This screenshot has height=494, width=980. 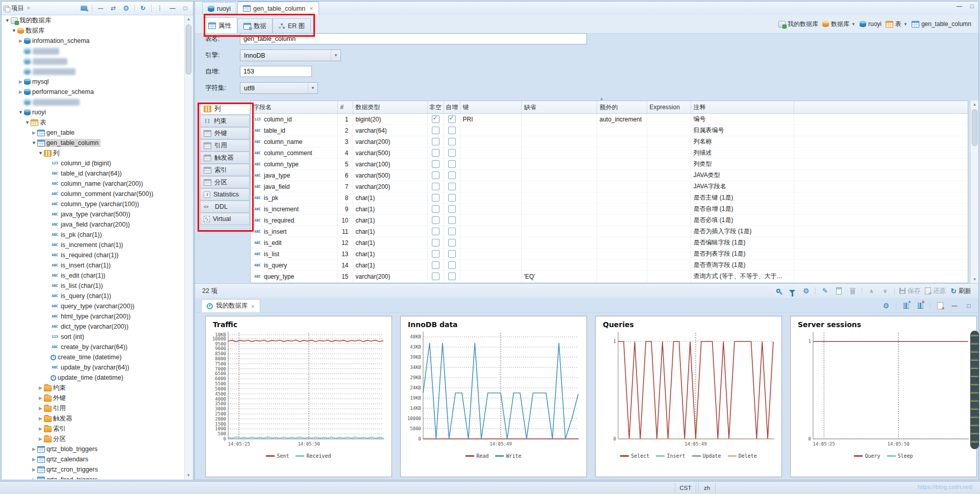 What do you see at coordinates (93, 398) in the screenshot?
I see `tree-item-外键: ▶外键` at bounding box center [93, 398].